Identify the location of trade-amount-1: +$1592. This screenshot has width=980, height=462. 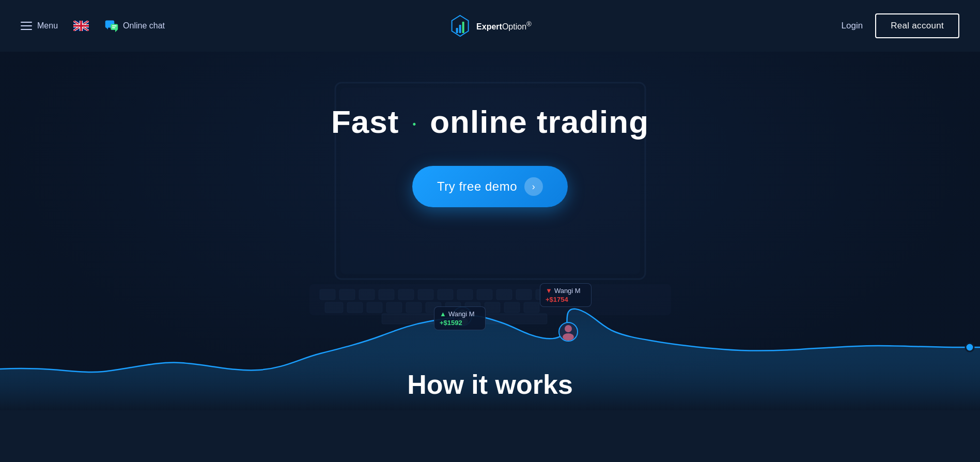
(460, 322).